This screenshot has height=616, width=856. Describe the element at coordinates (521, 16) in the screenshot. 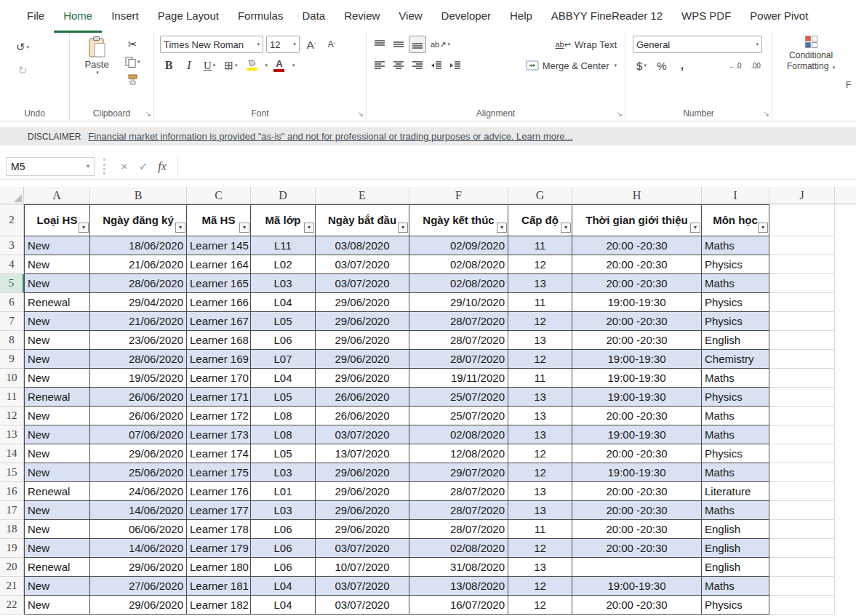

I see `menu-tab-help: Help` at that location.